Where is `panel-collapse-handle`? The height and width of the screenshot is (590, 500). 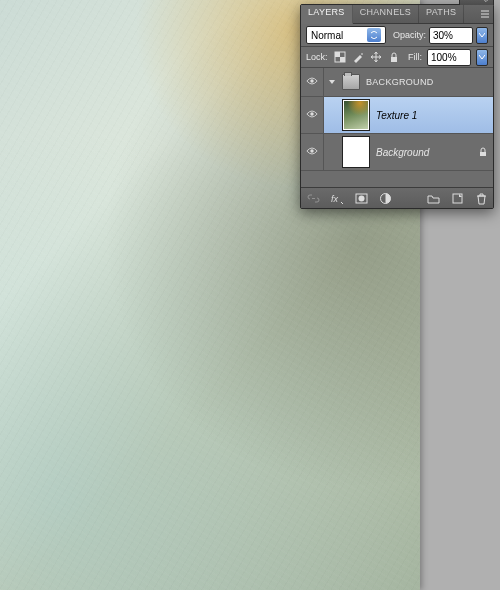 panel-collapse-handle is located at coordinates (476, 2).